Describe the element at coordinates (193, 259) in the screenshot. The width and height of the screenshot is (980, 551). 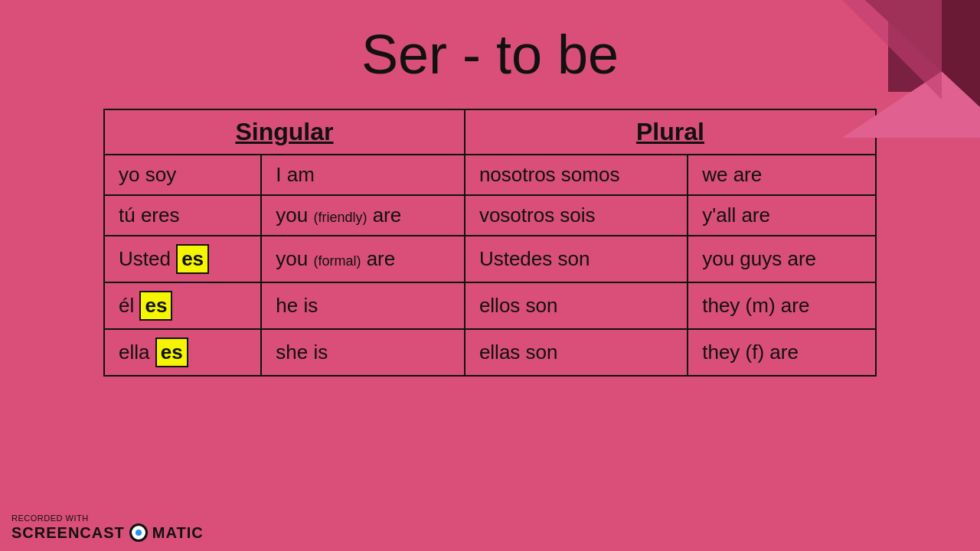
I see `es-highlight-usted: es` at that location.